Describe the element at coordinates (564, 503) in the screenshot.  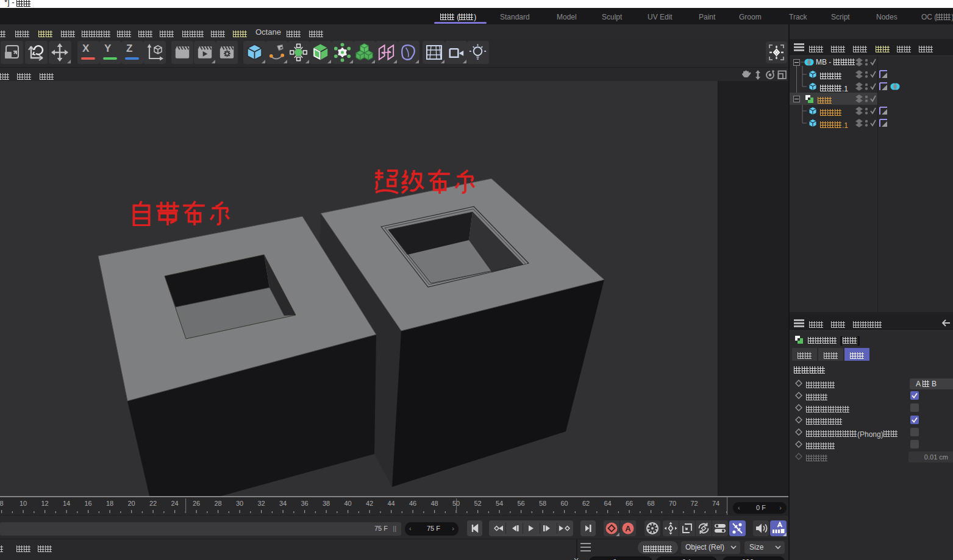
I see `svg-text: 60` at that location.